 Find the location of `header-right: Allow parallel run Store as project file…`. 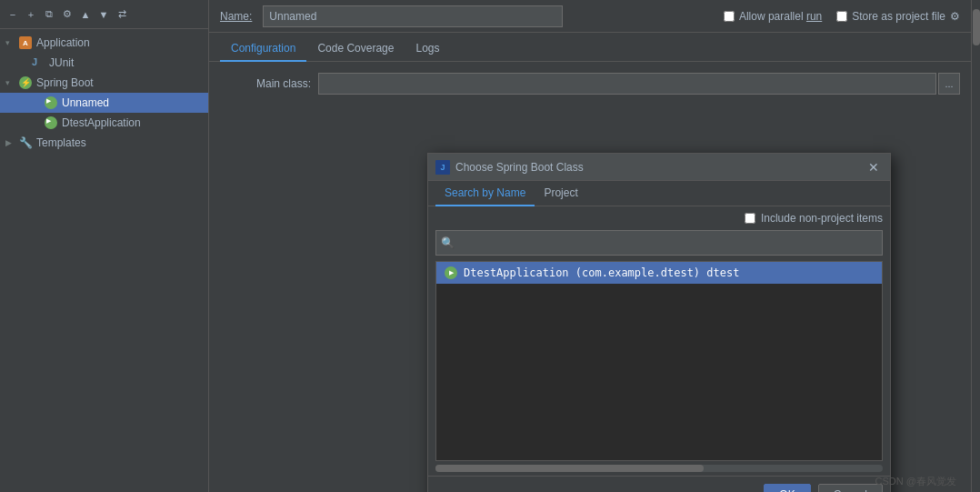

header-right: Allow parallel run Store as project file… is located at coordinates (842, 16).